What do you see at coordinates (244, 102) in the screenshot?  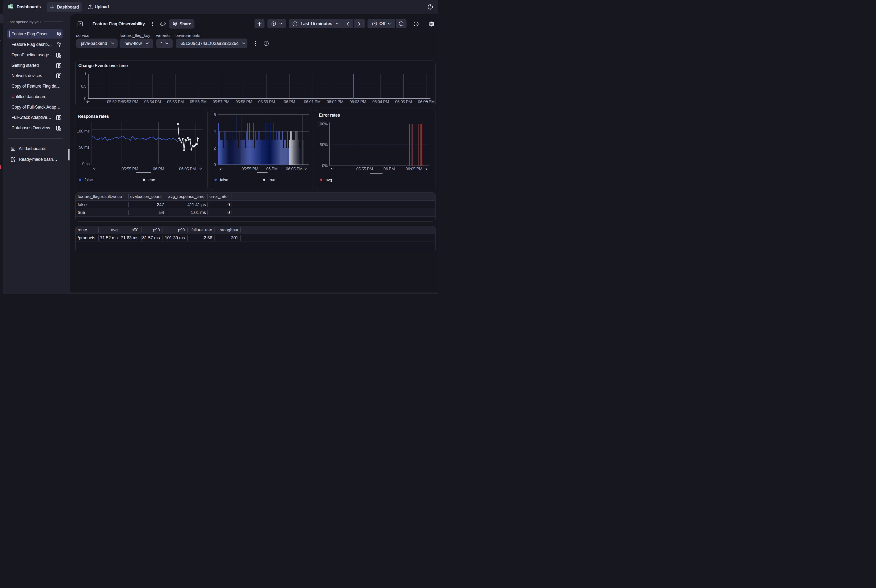 I see `svg-text: 05:58 PM` at bounding box center [244, 102].